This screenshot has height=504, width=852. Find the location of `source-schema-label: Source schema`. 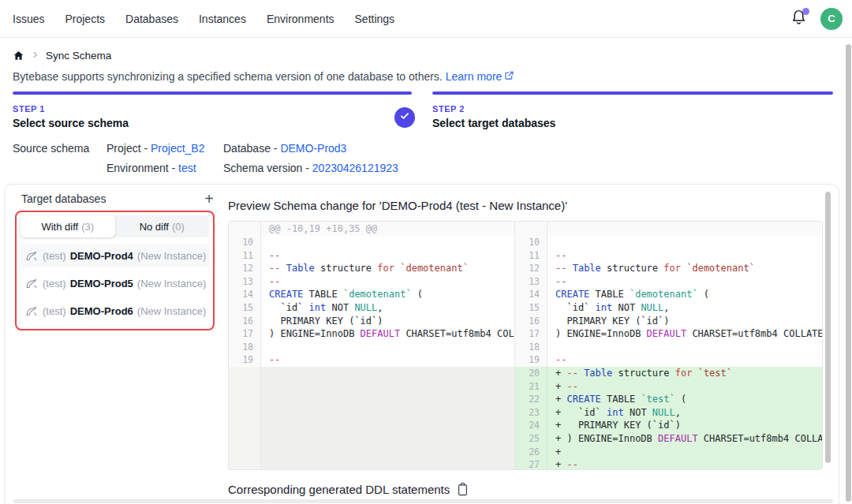

source-schema-label: Source schema is located at coordinates (50, 148).